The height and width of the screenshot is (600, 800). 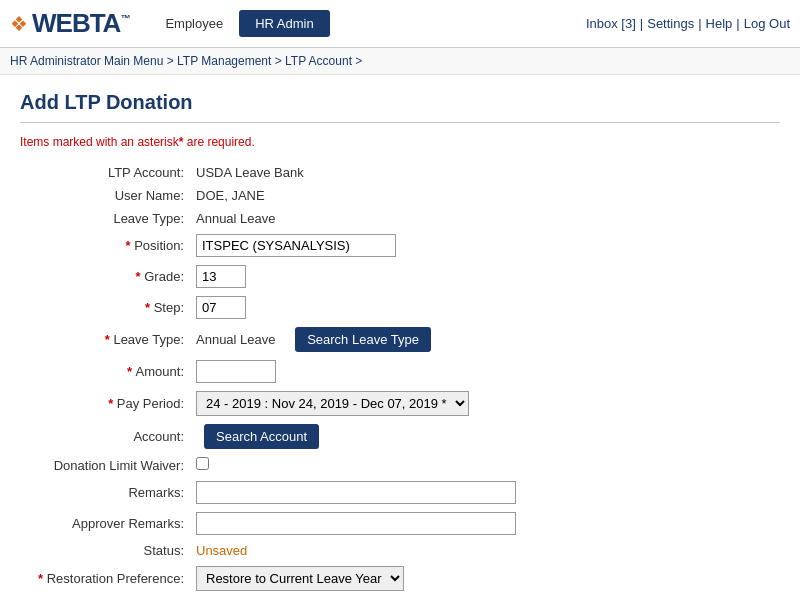 I want to click on approver-remarks-label: Approver Remarks:, so click(x=105, y=524).